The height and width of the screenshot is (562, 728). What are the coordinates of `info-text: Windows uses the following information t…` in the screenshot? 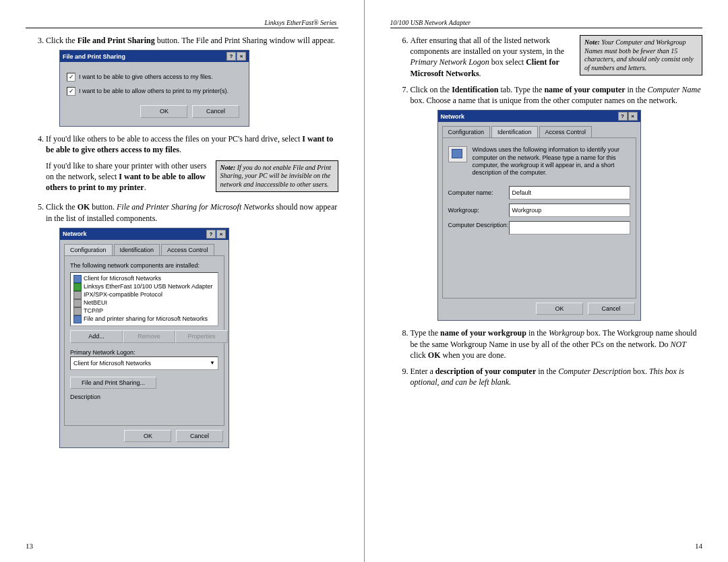 It's located at (539, 163).